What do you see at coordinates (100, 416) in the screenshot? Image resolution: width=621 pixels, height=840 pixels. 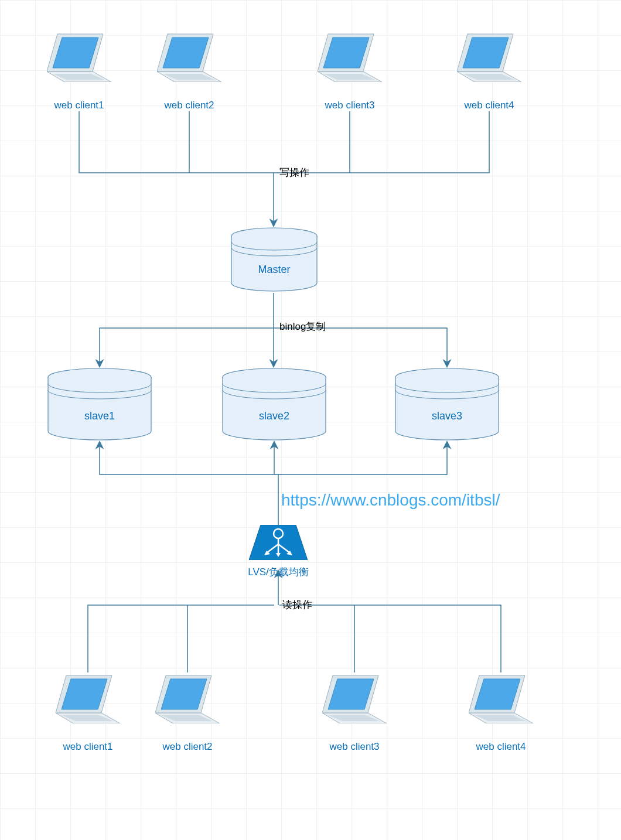 I see `slave-label: slave1` at bounding box center [100, 416].